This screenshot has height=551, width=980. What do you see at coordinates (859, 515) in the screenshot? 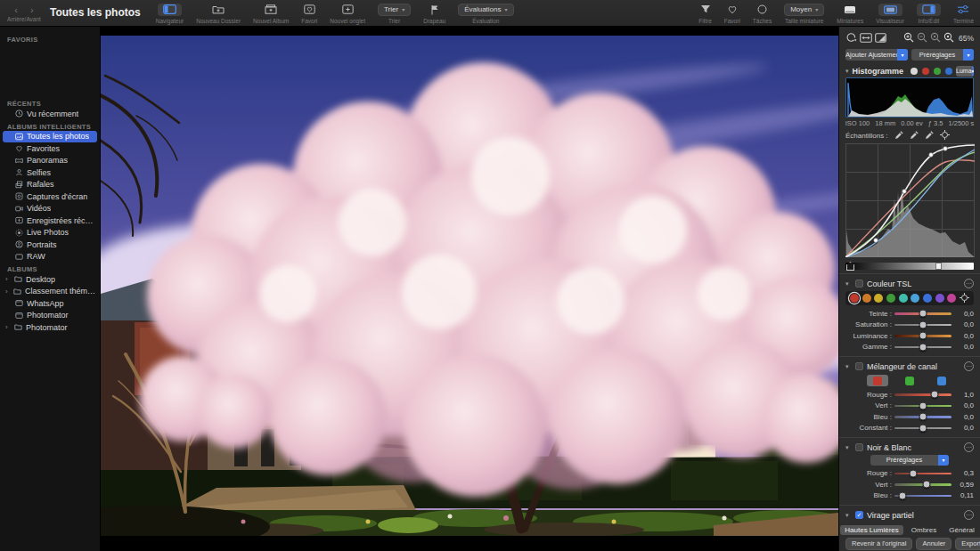
I see `split-toning-checkbox: ✓` at bounding box center [859, 515].